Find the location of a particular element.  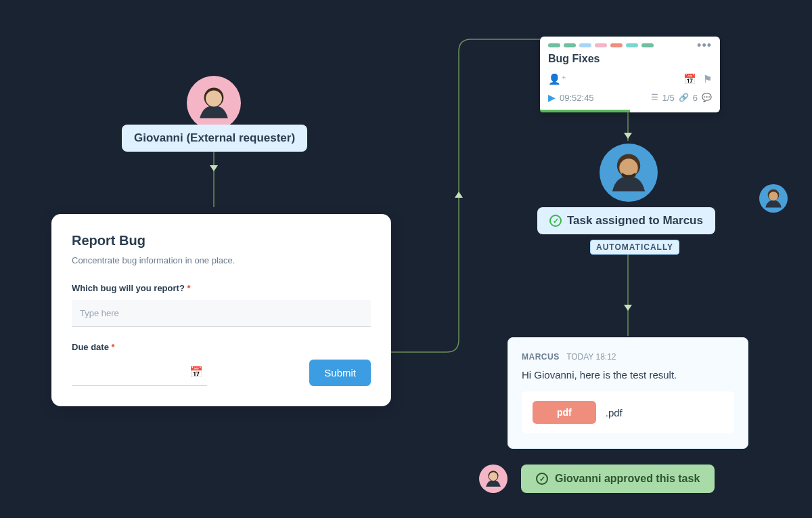

chat-body: Hi Giovanni, here is the test result. is located at coordinates (628, 375).